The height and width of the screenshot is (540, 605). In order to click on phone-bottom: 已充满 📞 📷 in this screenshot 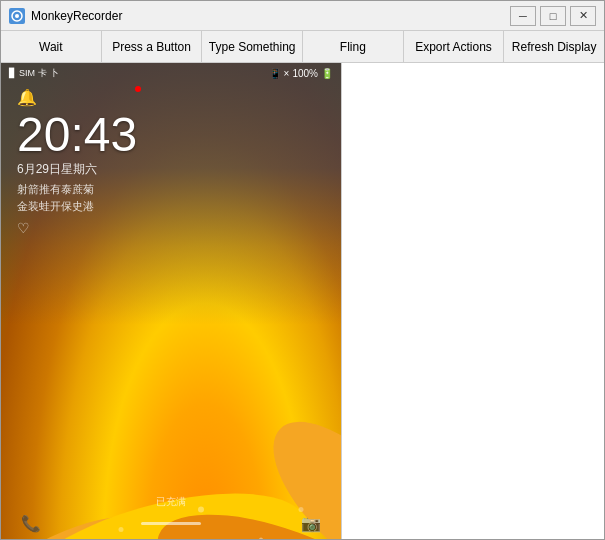, I will do `click(171, 514)`.